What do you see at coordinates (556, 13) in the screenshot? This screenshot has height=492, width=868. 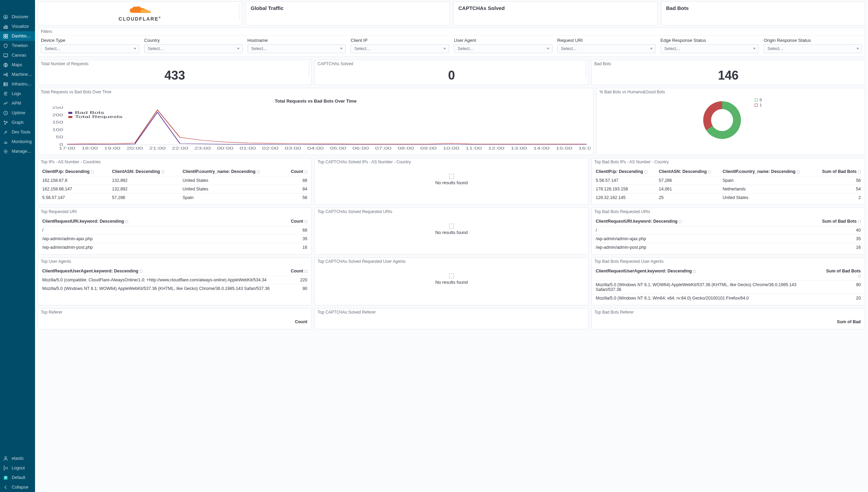 I see `tab-captchas-solved: CAPTCHAs Solved` at bounding box center [556, 13].